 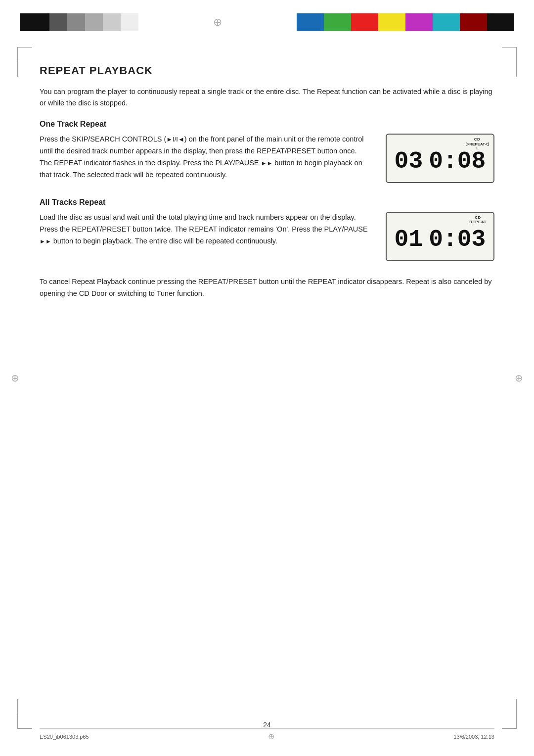 What do you see at coordinates (25, 54) in the screenshot?
I see `corner-tl` at bounding box center [25, 54].